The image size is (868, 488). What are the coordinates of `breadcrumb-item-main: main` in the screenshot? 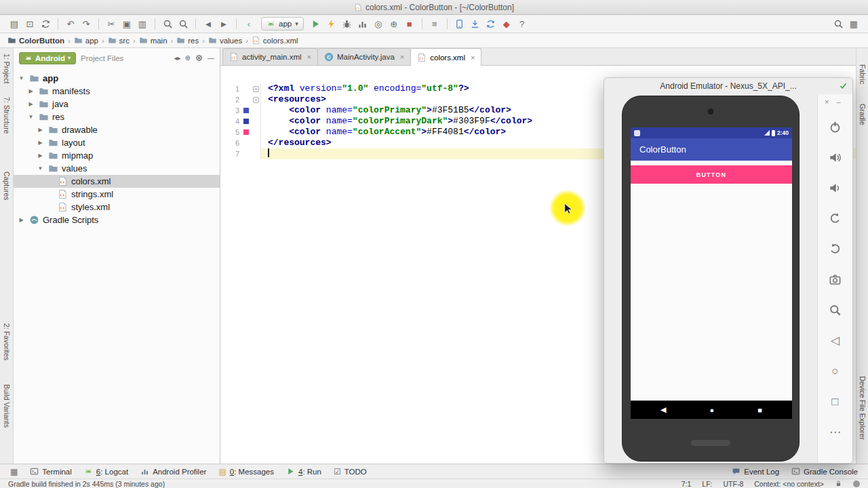 It's located at (153, 41).